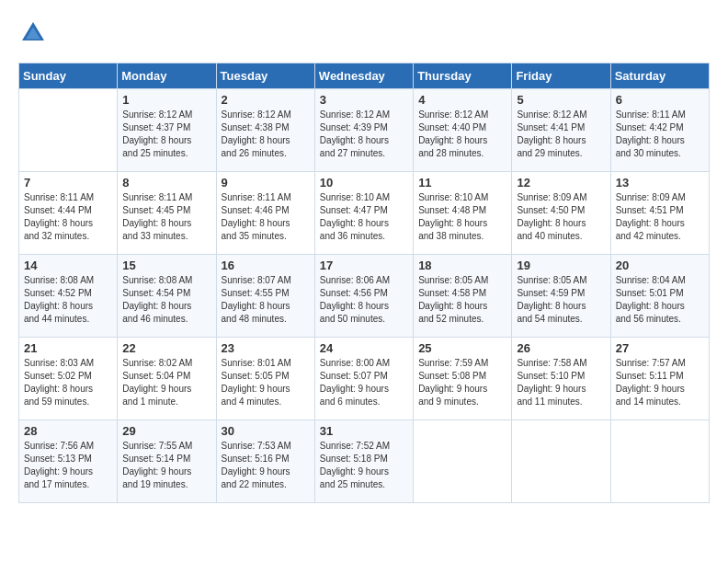  What do you see at coordinates (364, 99) in the screenshot?
I see `day-number: 3` at bounding box center [364, 99].